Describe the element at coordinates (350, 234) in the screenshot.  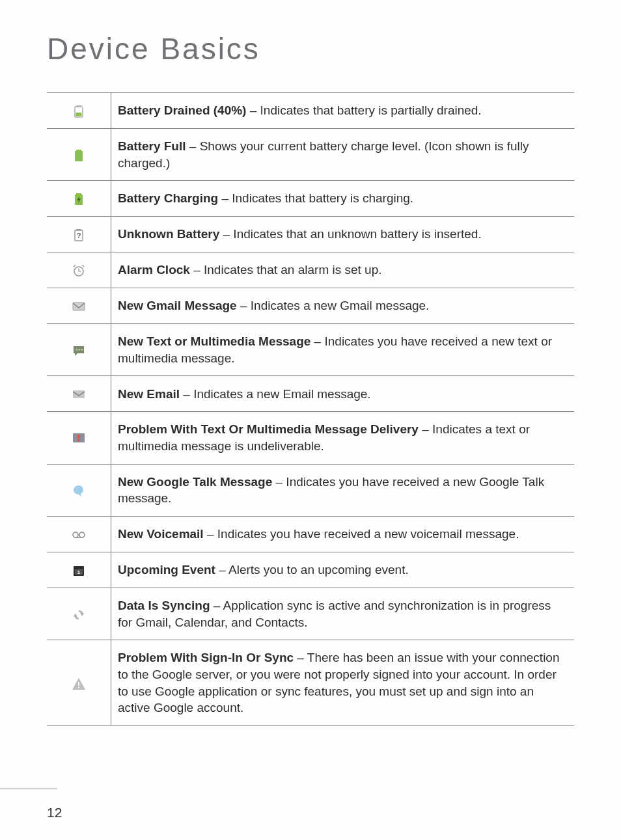
I see `row-description: – Indicates that an unknown battery is i…` at that location.